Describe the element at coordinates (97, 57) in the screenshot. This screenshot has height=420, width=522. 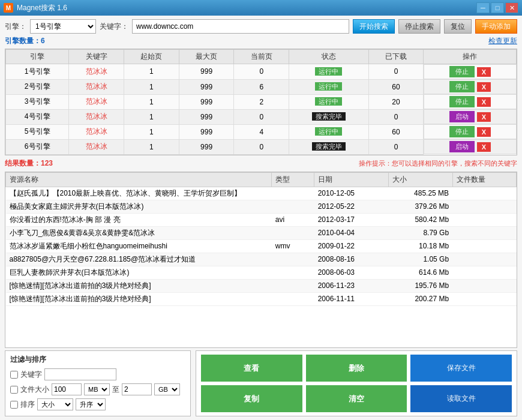
I see `col-header-keyword: 关键字` at that location.